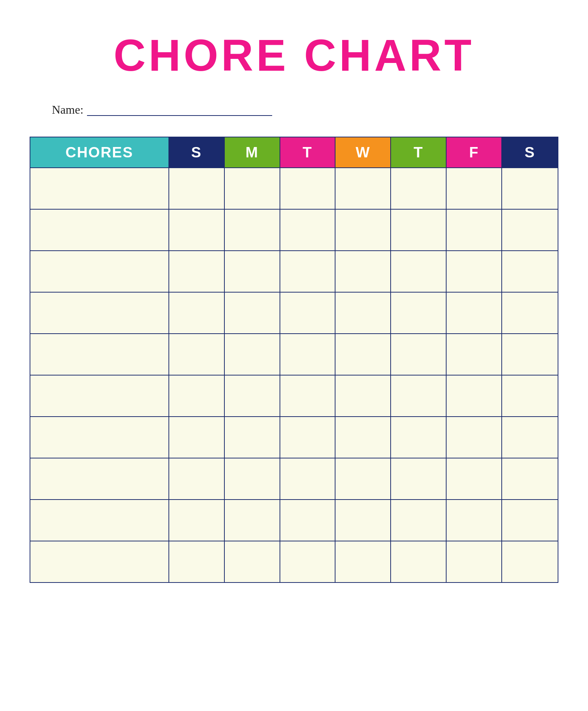  What do you see at coordinates (294, 110) in the screenshot?
I see `name-row: Name:` at bounding box center [294, 110].